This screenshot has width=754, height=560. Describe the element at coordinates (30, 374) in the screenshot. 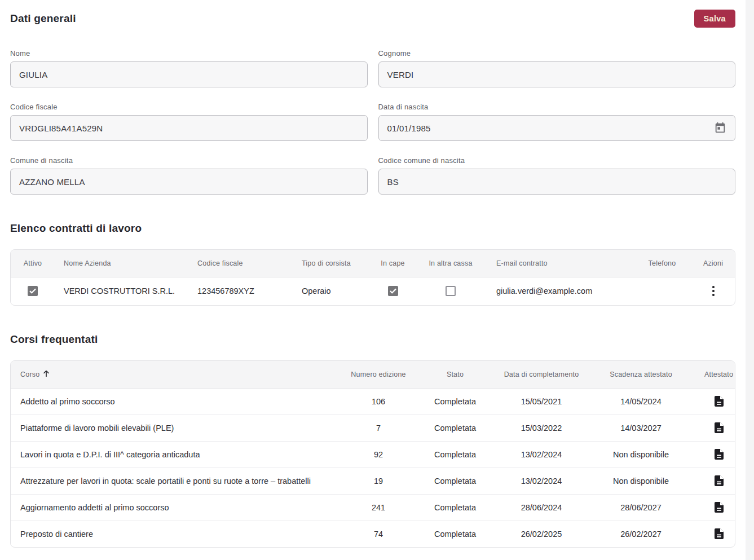

I see `col-corso-label: Corso` at that location.